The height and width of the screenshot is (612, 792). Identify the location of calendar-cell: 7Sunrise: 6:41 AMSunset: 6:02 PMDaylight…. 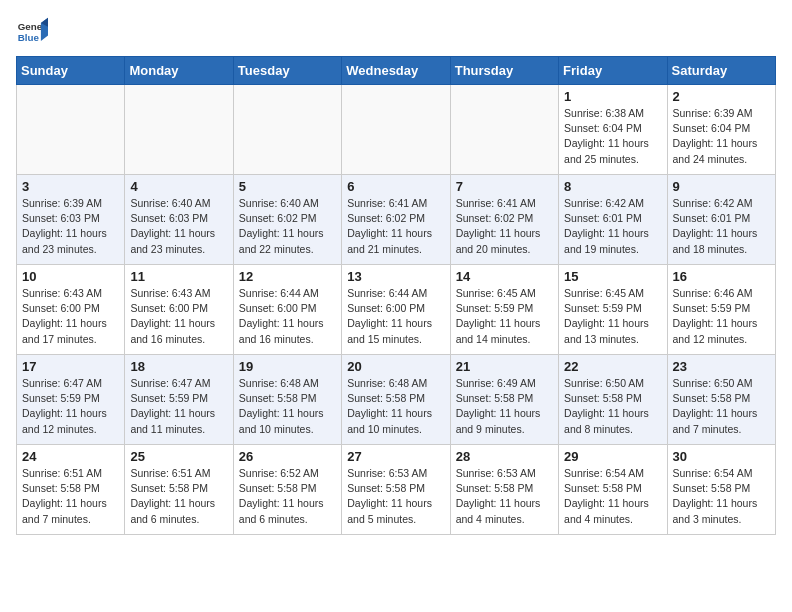
(504, 220).